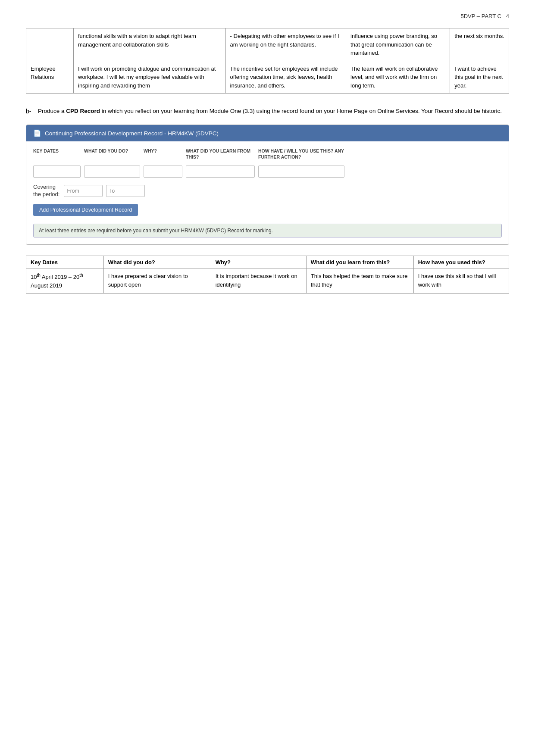 The height and width of the screenshot is (756, 535). Describe the element at coordinates (267, 191) in the screenshot. I see `cpd-period-row: Covering the period:` at that location.